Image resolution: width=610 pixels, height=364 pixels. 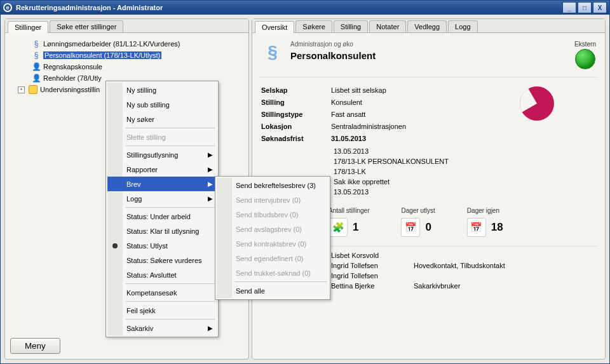 What do you see at coordinates (128, 55) in the screenshot?
I see `tree-row: § Personalkonsulent (178/13-LK/Utlyst)` at bounding box center [128, 55].